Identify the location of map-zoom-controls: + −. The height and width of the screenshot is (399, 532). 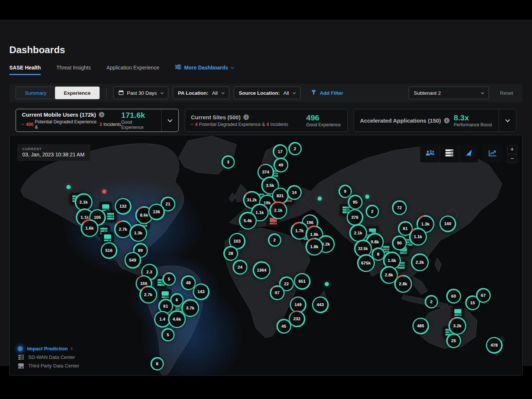
(512, 154).